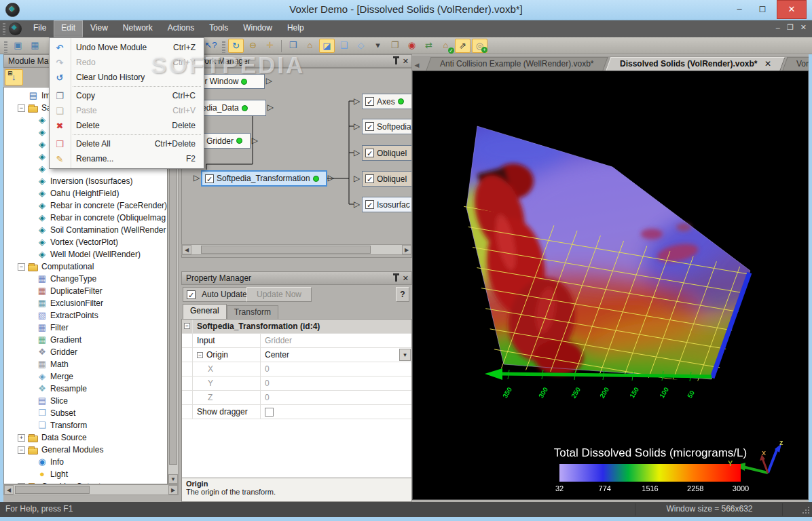  Describe the element at coordinates (253, 46) in the screenshot. I see `zoom-out-icon: ⊖` at that location.